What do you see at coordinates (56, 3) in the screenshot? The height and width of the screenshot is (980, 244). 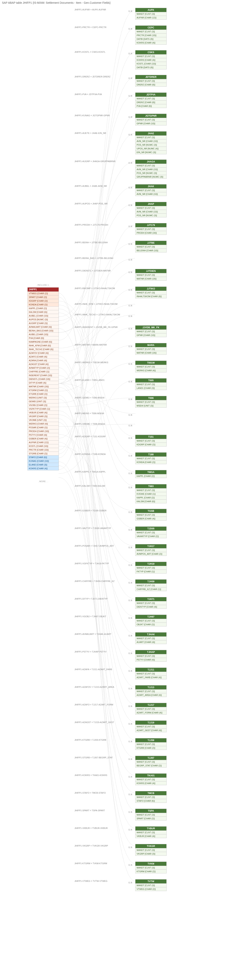 I see `page-title: SAP ABAP table JHIFP1 {IS-M/AM: Settleme…` at bounding box center [56, 3].